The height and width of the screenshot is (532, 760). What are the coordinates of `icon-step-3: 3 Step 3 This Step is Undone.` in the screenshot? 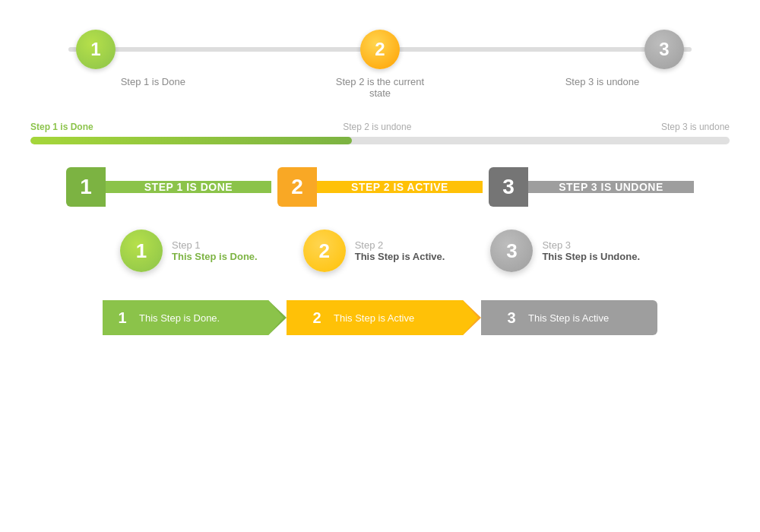 It's located at (565, 251).